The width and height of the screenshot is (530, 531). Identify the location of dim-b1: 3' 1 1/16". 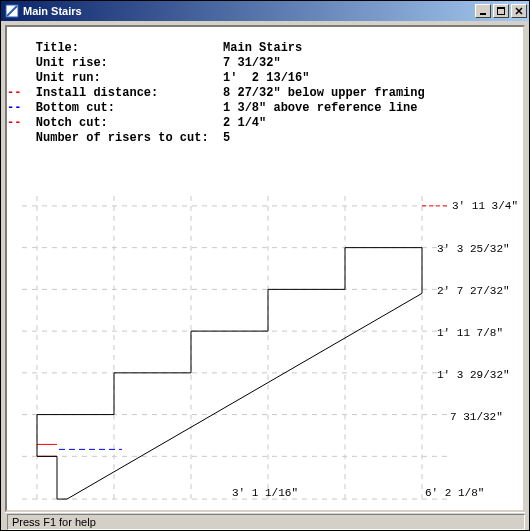
(265, 493).